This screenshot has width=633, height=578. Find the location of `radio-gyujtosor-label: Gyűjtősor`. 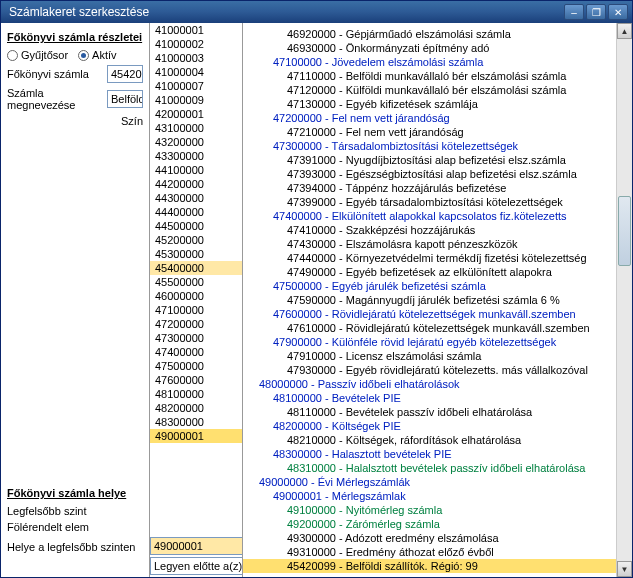

radio-gyujtosor-label: Gyűjtősor is located at coordinates (44, 55).